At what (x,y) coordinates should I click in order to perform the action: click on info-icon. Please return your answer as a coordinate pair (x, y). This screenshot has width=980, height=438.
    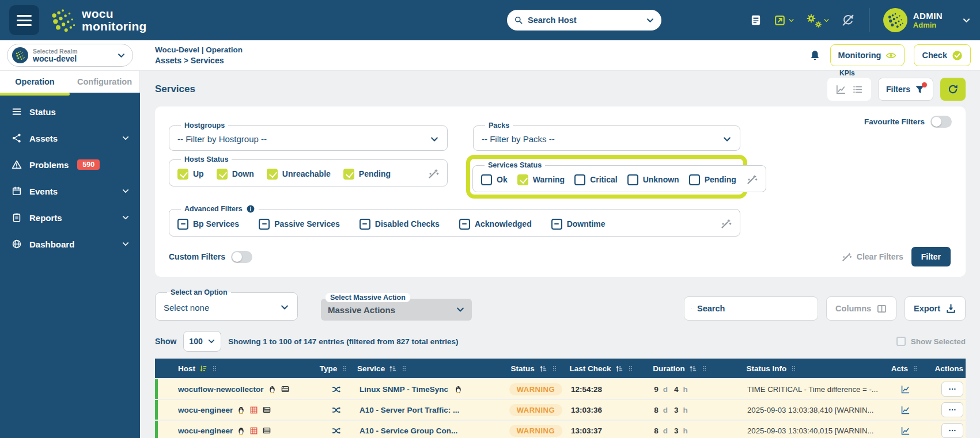
    Looking at the image, I should click on (251, 209).